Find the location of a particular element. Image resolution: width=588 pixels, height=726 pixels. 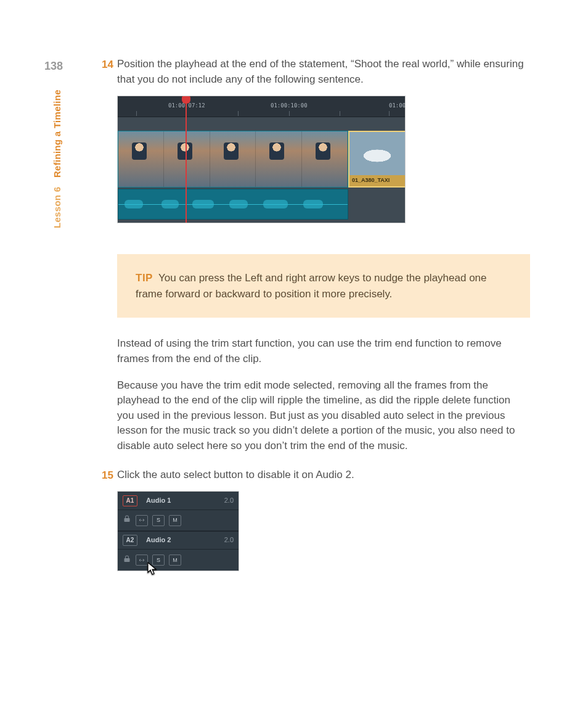

step-text: Position the playhead at the end of the … is located at coordinates (324, 72).